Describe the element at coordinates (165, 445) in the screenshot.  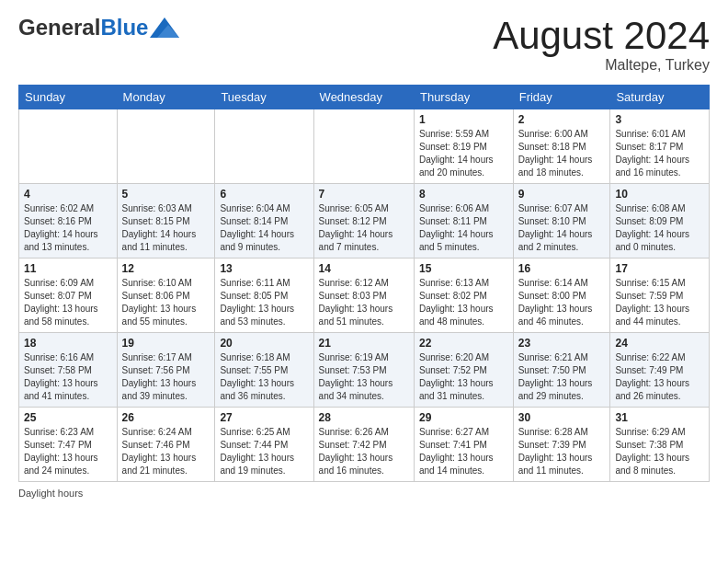
I see `calendar-cell: 26Sunrise: 6:24 AM Sunset: 7:46 PM Dayli…` at that location.